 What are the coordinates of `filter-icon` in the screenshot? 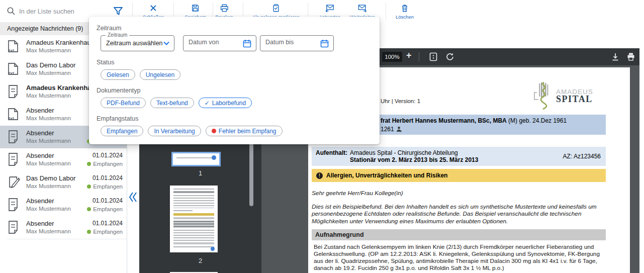 It's located at (118, 11).